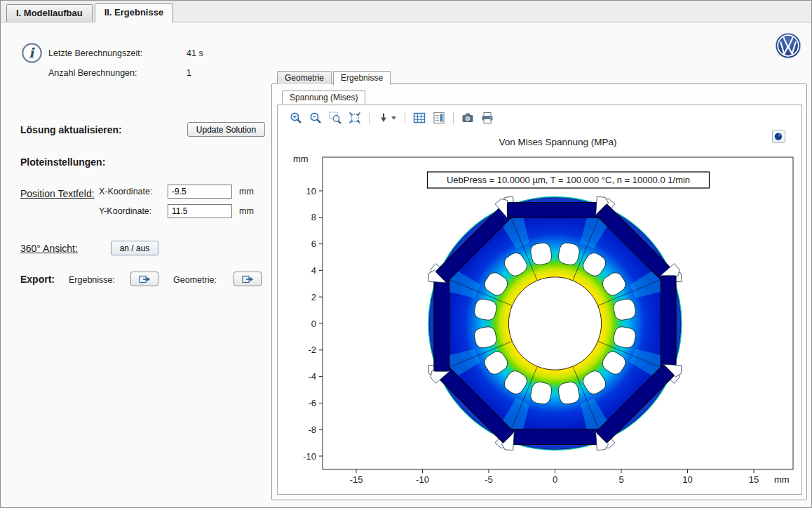 The height and width of the screenshot is (508, 812). I want to click on computation-count-value: 1, so click(189, 73).